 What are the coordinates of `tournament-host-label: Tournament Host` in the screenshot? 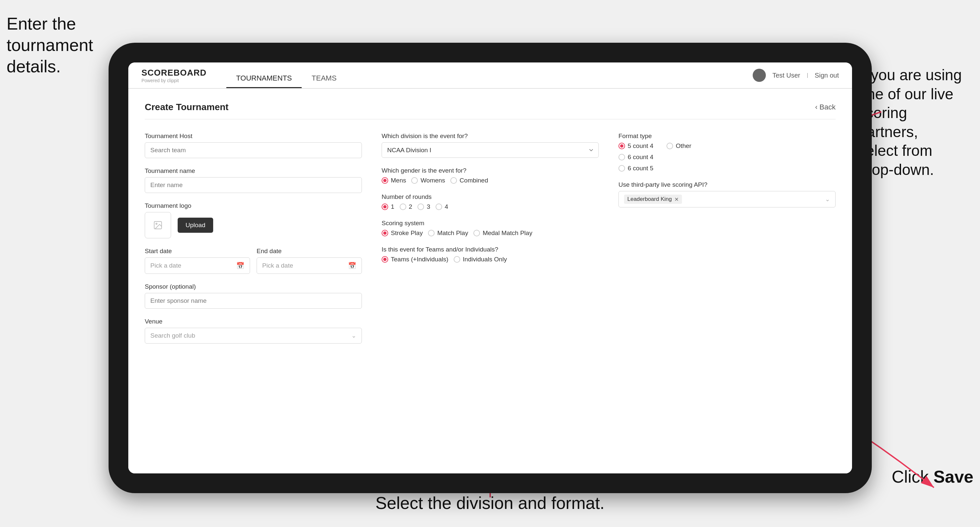 It's located at (253, 136).